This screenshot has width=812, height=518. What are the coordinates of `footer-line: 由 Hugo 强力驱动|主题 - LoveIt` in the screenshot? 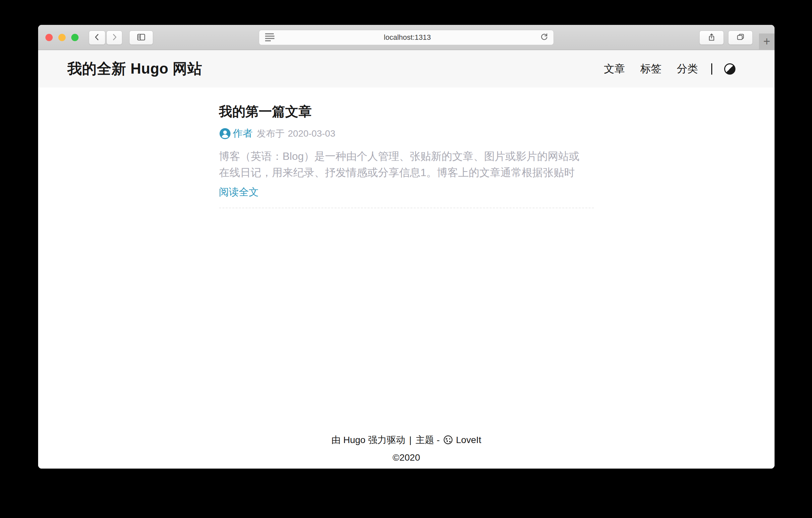 It's located at (406, 441).